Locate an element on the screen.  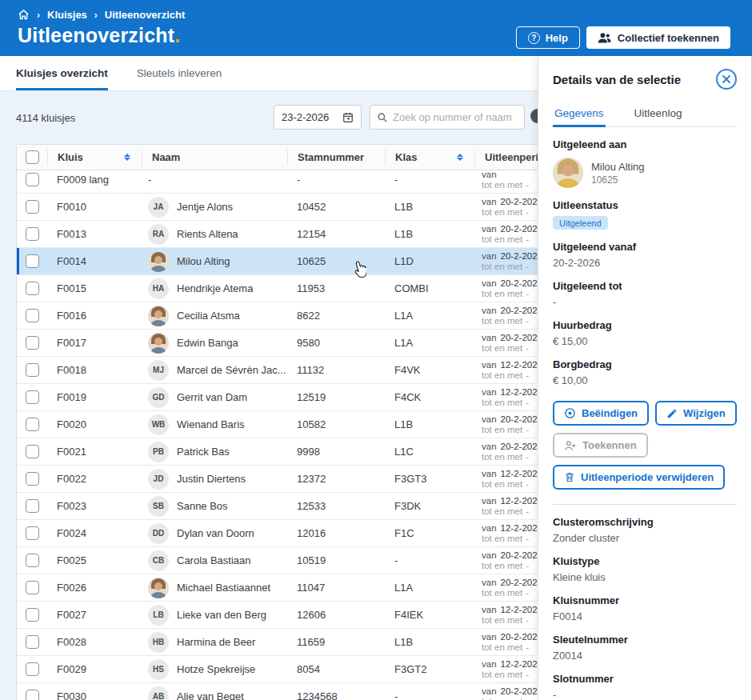
student-name: Cecilia Atsma is located at coordinates (208, 315).